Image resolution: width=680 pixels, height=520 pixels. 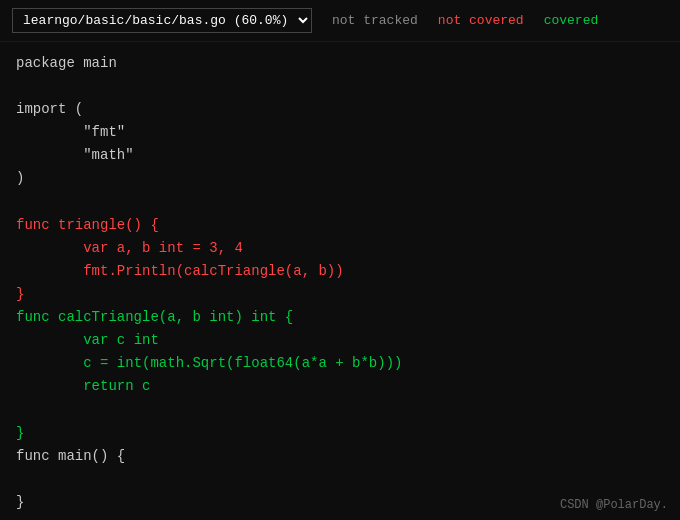 What do you see at coordinates (481, 20) in the screenshot?
I see `legend-not-covered: not covered` at bounding box center [481, 20].